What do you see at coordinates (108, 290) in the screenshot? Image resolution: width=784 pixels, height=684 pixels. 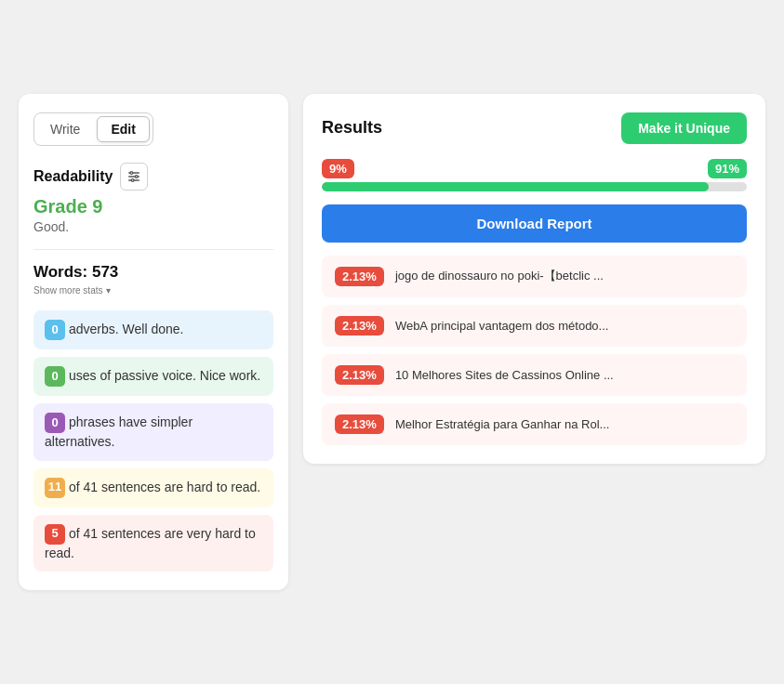 I see `chevron-down-icon: ▾` at bounding box center [108, 290].